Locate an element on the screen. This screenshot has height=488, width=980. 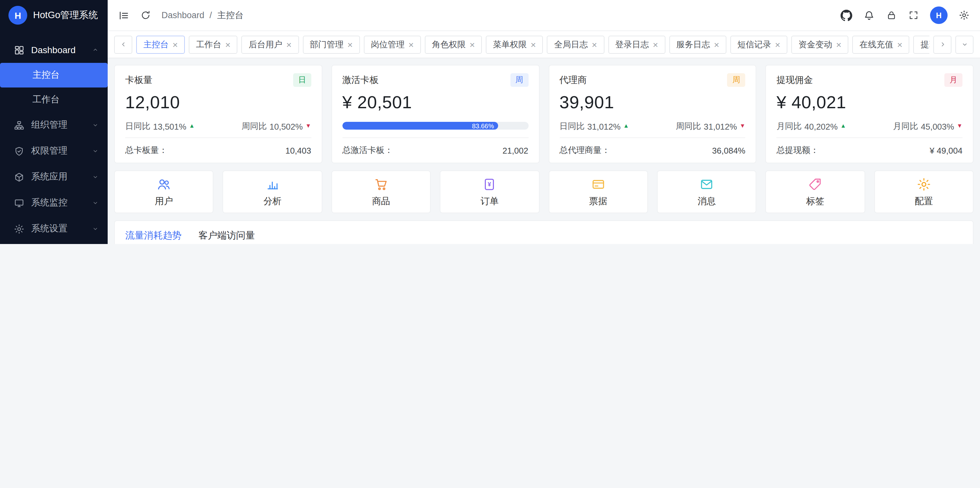
route-tab: 菜单权限× is located at coordinates (514, 44).